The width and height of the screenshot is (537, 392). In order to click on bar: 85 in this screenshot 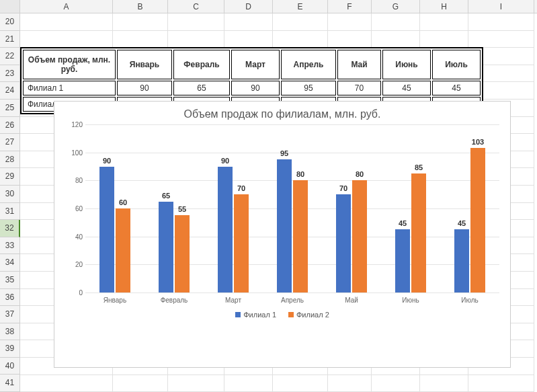, I will do `click(419, 233)`.